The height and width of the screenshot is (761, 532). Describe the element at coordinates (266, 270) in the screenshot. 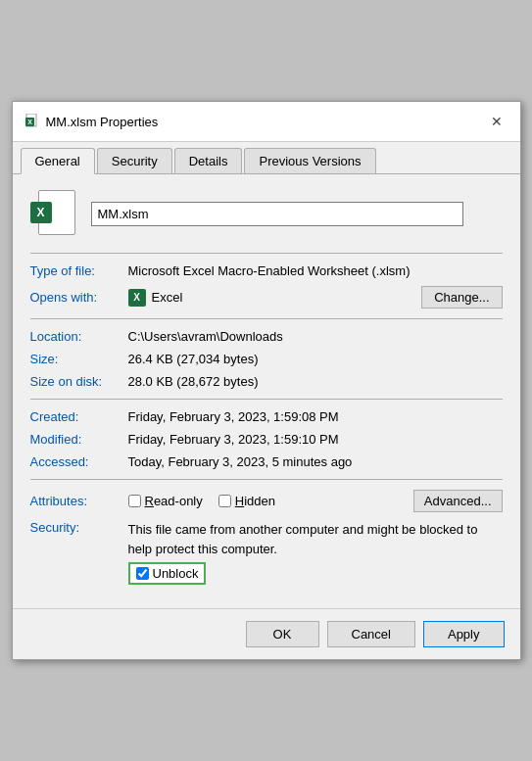

I see `type-of-file-row: Type of file: Microsoft Excel Macro-Enab…` at that location.